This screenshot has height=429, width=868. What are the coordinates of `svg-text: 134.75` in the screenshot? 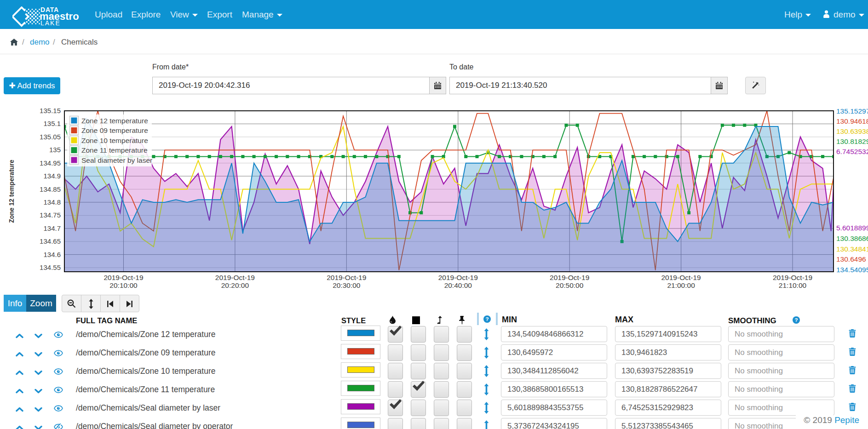 It's located at (50, 215).